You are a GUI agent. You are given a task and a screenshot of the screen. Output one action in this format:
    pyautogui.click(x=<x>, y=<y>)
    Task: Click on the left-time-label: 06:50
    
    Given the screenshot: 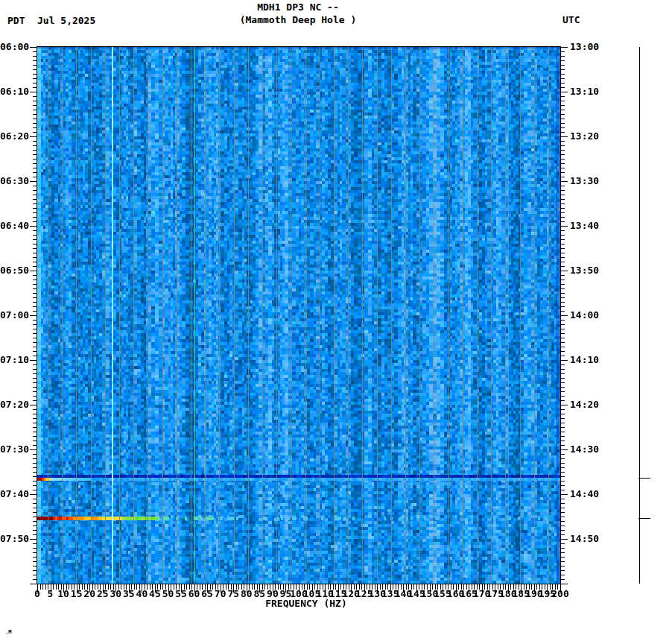 What is the action you would take?
    pyautogui.click(x=14, y=271)
    